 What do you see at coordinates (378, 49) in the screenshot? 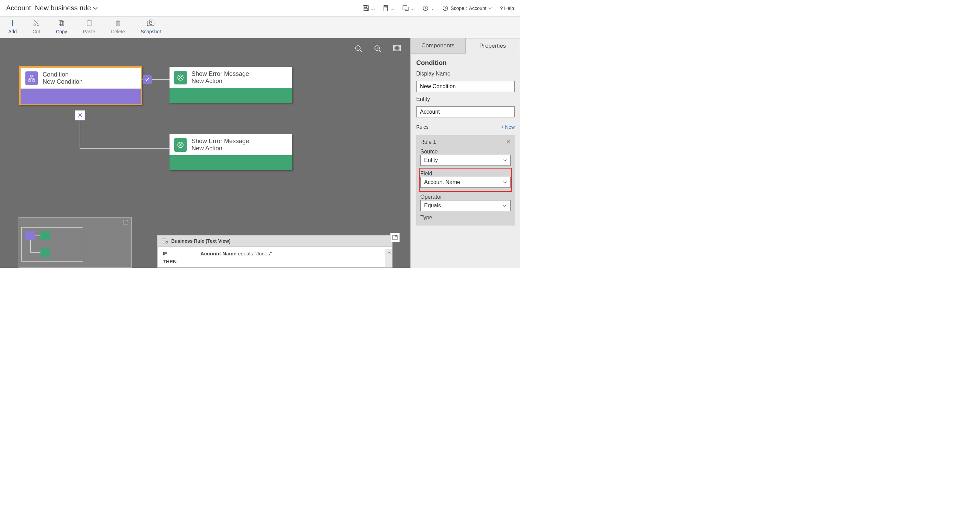
I see `zoom-in-button` at bounding box center [378, 49].